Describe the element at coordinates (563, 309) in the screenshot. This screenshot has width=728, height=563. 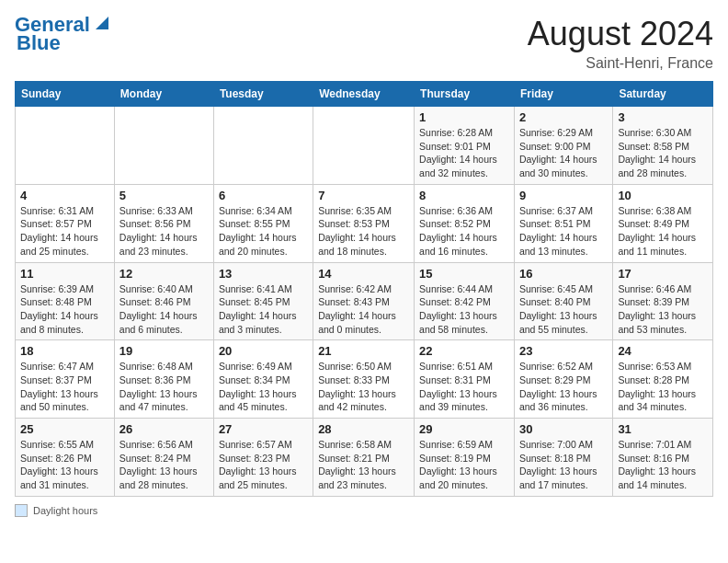
I see `day-detail: Sunrise: 6:45 AMSunset: 8:40 PMDaylight:…` at that location.